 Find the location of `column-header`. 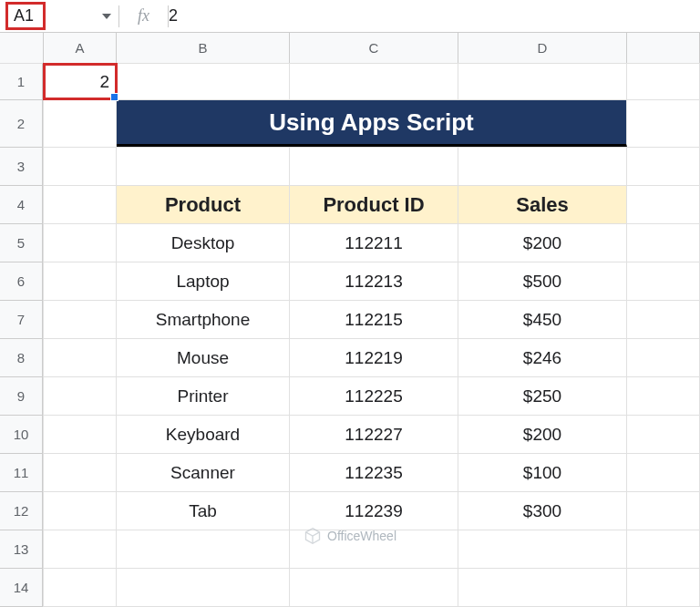

column-header is located at coordinates (664, 47).